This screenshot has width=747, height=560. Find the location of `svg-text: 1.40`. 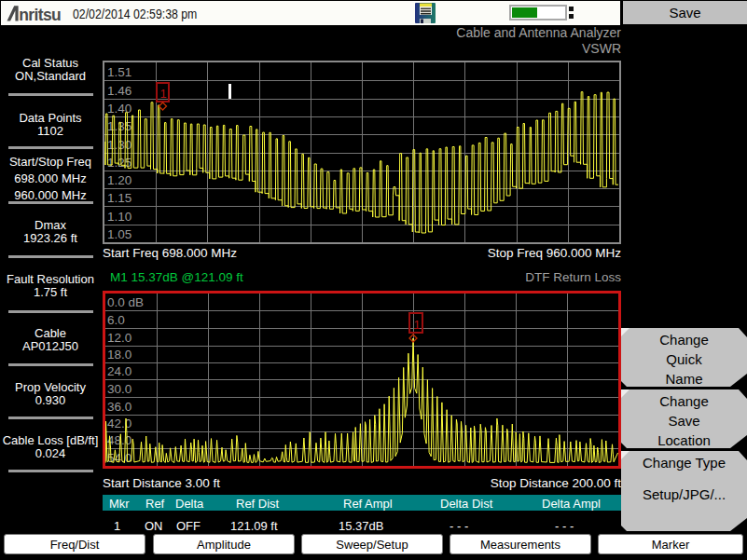

svg-text: 1.40 is located at coordinates (119, 108).